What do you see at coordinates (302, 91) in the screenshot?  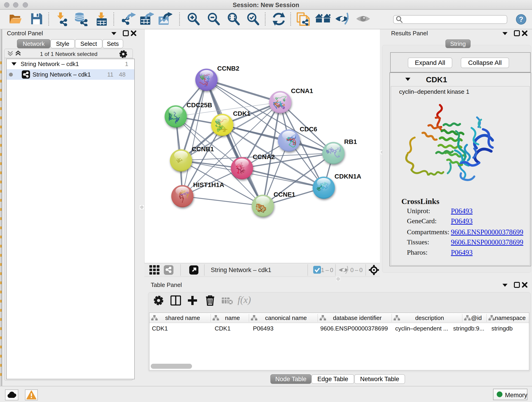 I see `svg-text: CCNA1` at bounding box center [302, 91].